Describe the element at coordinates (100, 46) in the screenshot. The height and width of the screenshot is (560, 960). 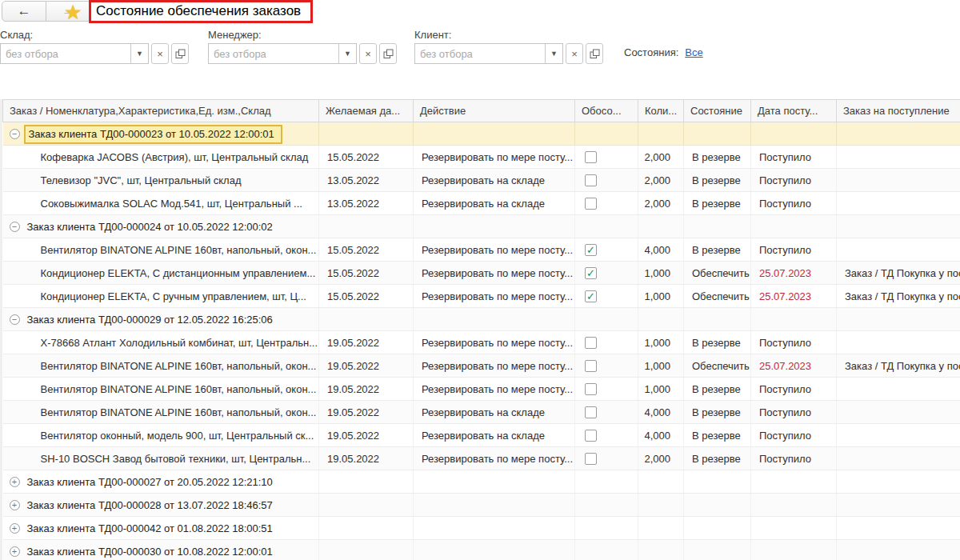
I see `filter-warehouse: Склад: ▼ ×` at that location.